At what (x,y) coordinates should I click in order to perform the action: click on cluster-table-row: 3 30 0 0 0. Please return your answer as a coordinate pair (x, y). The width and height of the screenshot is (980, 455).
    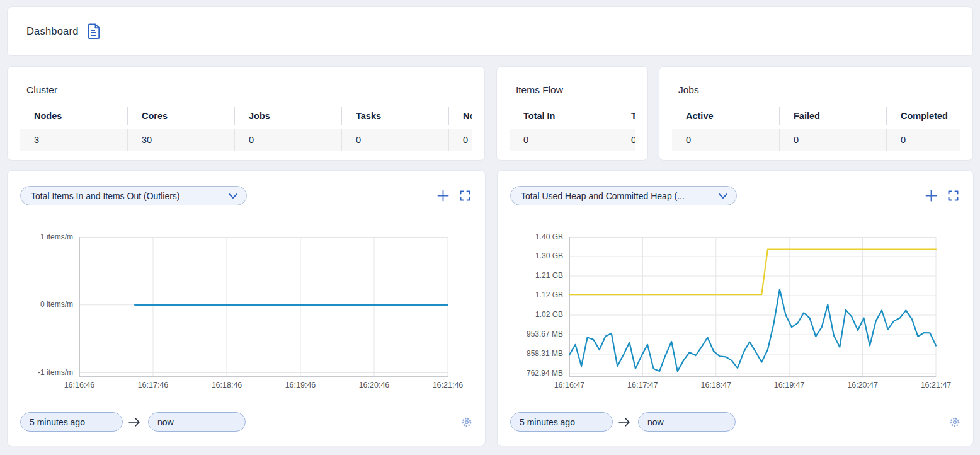
    Looking at the image, I should click on (246, 140).